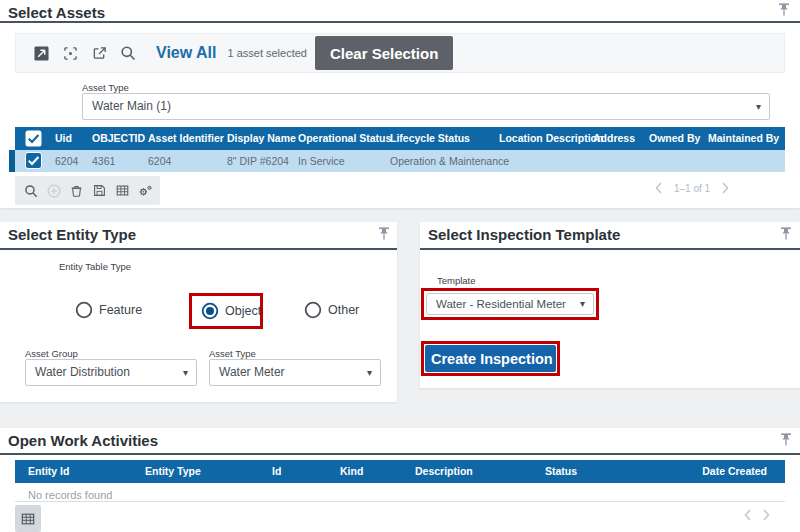 Image resolution: width=800 pixels, height=532 pixels. What do you see at coordinates (344, 310) in the screenshot?
I see `radio-label: Other` at bounding box center [344, 310].